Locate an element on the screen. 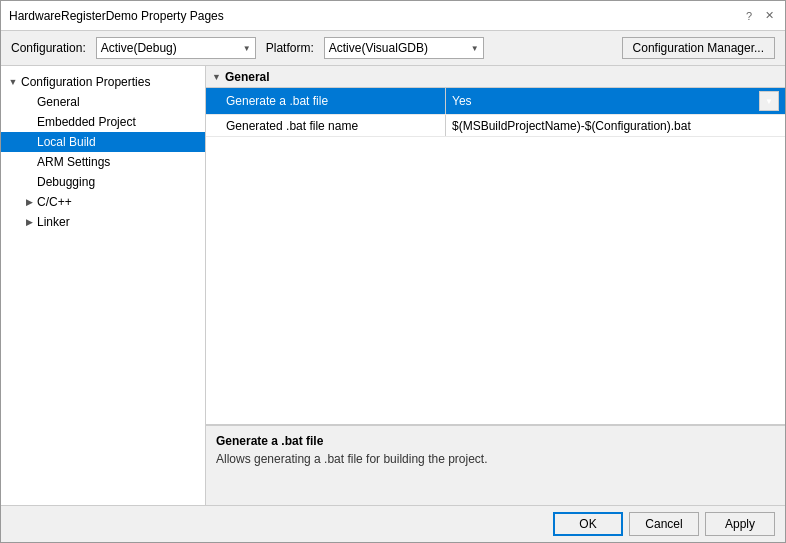 The height and width of the screenshot is (543, 786). property-name: Generate a .bat file is located at coordinates (326, 101).